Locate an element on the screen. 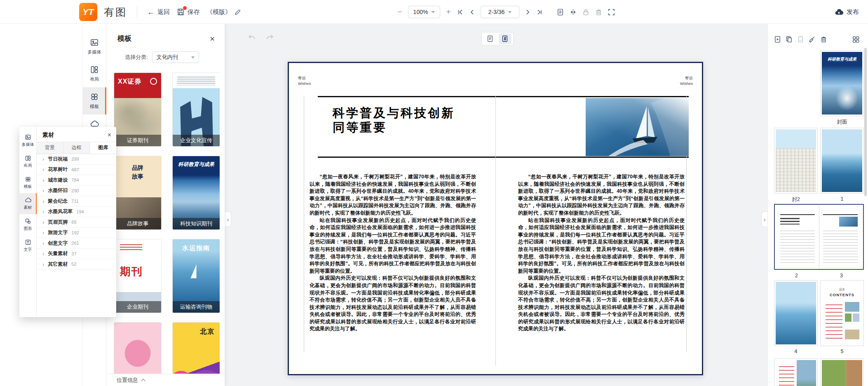 This screenshot has height=386, width=868. single-page-view-button is located at coordinates (490, 39).